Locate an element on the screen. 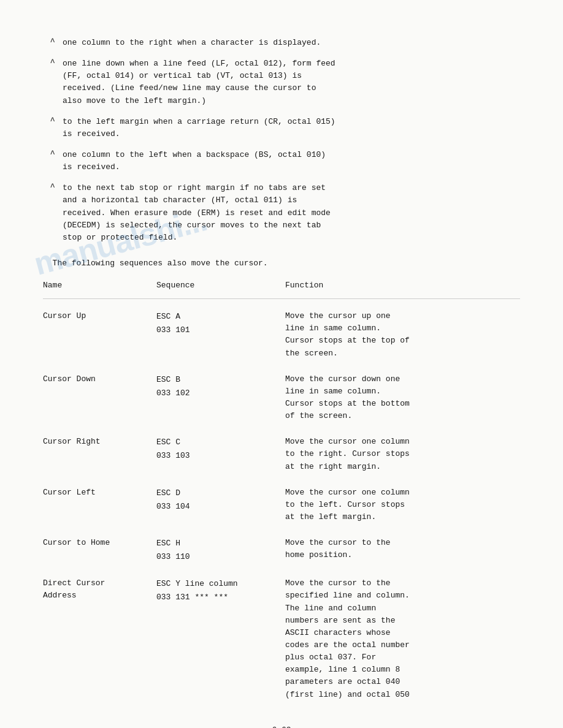 Image resolution: width=563 pixels, height=728 pixels. cursor-up-sequence: ESC A033 101 is located at coordinates (221, 324).